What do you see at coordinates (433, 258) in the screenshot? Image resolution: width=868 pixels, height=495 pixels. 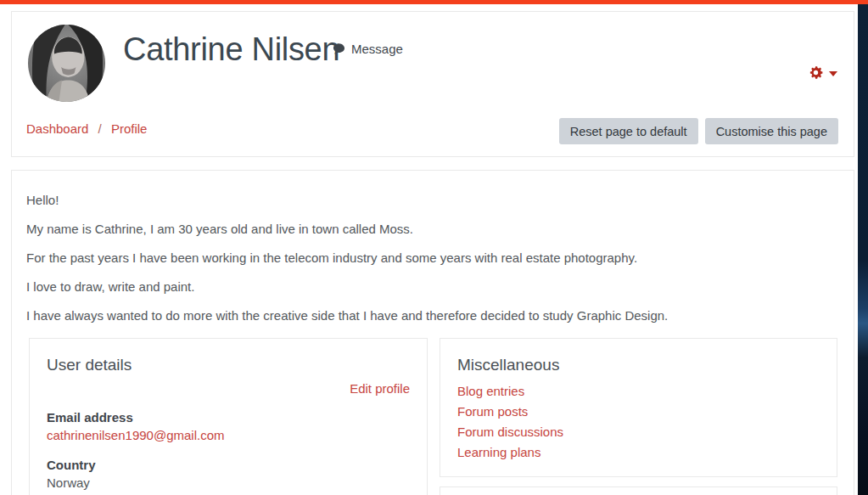 I see `bio-paragraph: For the past years I have been working i…` at bounding box center [433, 258].